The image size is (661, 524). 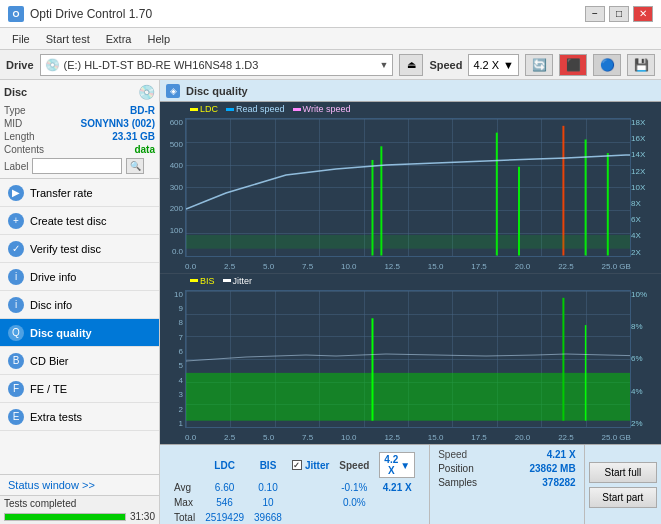 What do you see at coordinates (354, 488) in the screenshot?
I see `avg-jitter: -0.1%` at bounding box center [354, 488].